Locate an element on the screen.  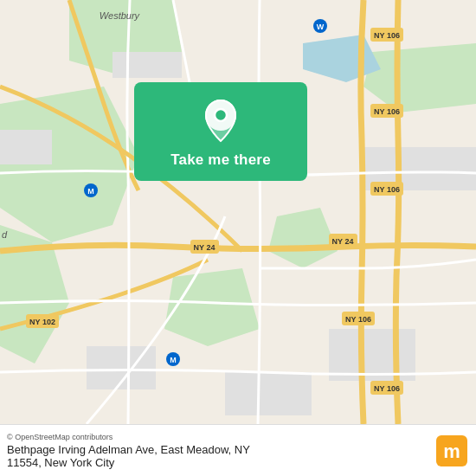
address-line2: 11554, New York City is located at coordinates (128, 462).